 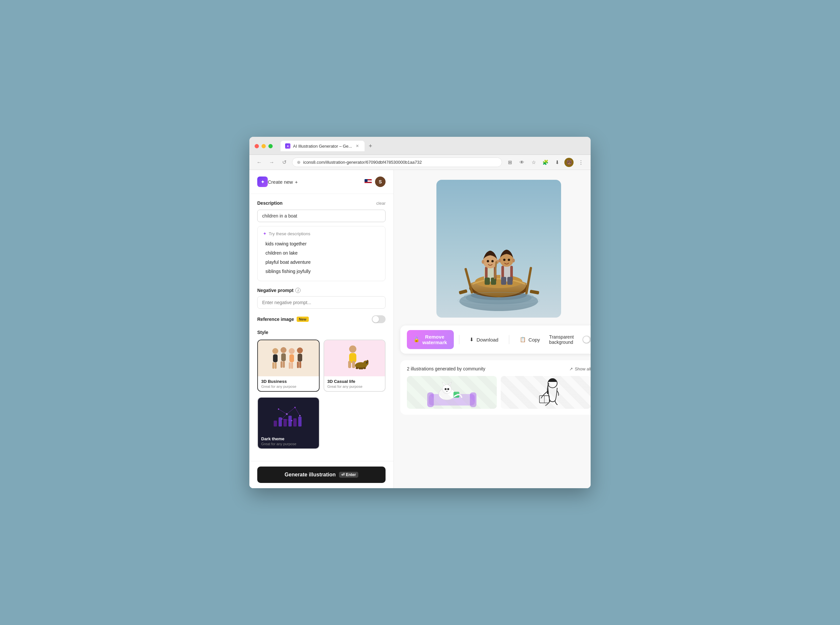 I want to click on sidebar-body: Description clear ✦ Try these descriptio…, so click(x=322, y=328).